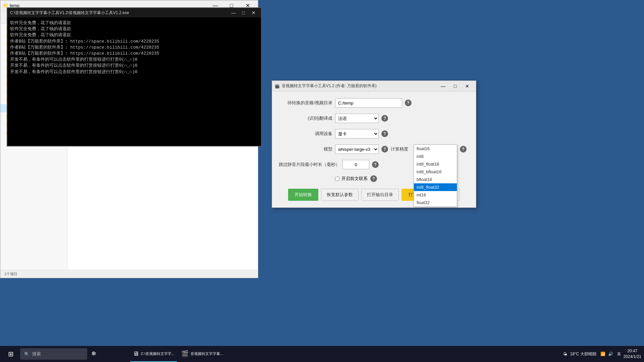 This screenshot has width=644, height=362. Describe the element at coordinates (435, 195) in the screenshot. I see `precision-option-int16: int16` at that location.